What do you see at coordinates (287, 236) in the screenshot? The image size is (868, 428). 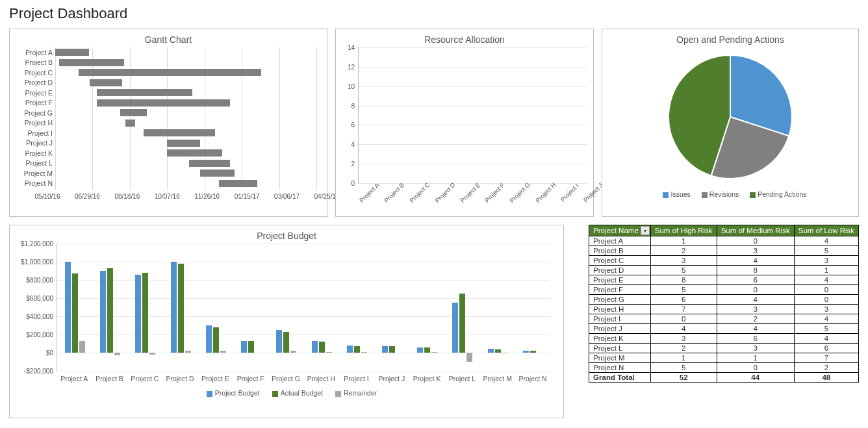 I see `budget-title: Project Budget` at bounding box center [287, 236].